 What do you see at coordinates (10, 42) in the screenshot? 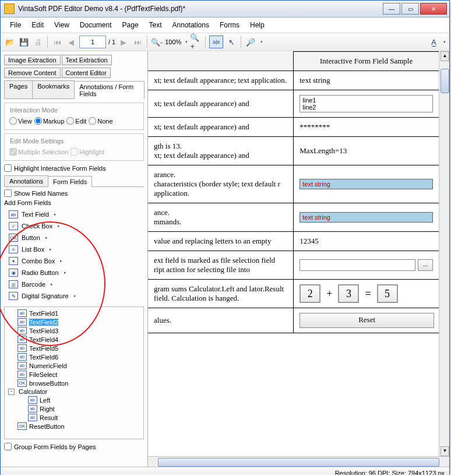
I see `open-icon: 📂` at bounding box center [10, 42].